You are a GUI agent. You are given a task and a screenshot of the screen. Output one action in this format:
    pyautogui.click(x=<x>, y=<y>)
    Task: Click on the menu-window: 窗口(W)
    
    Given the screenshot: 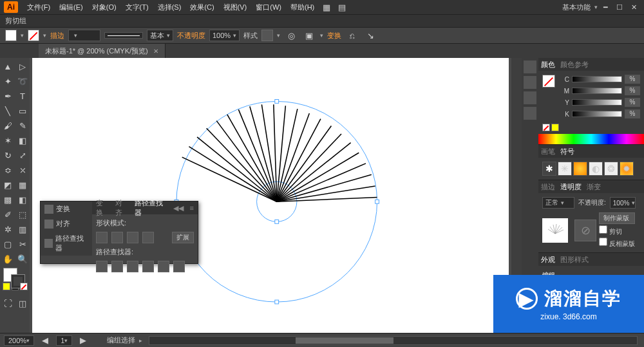 What is the action you would take?
    pyautogui.click(x=269, y=8)
    